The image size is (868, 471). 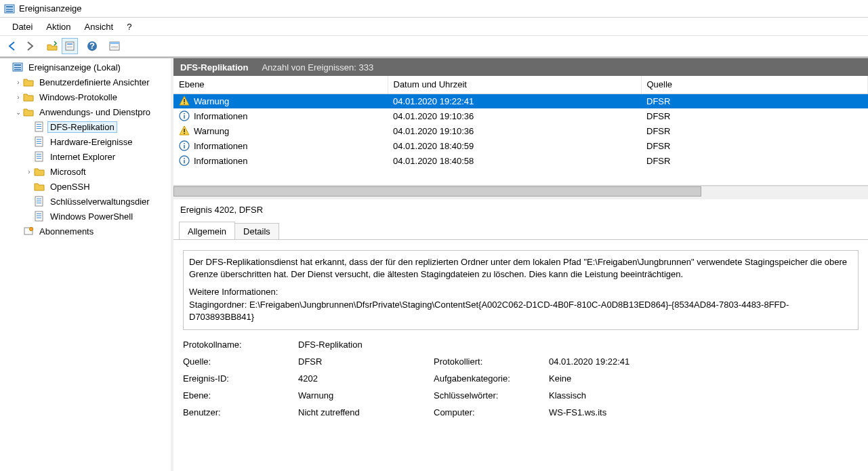 I want to click on preview-pane-button, so click(x=115, y=46).